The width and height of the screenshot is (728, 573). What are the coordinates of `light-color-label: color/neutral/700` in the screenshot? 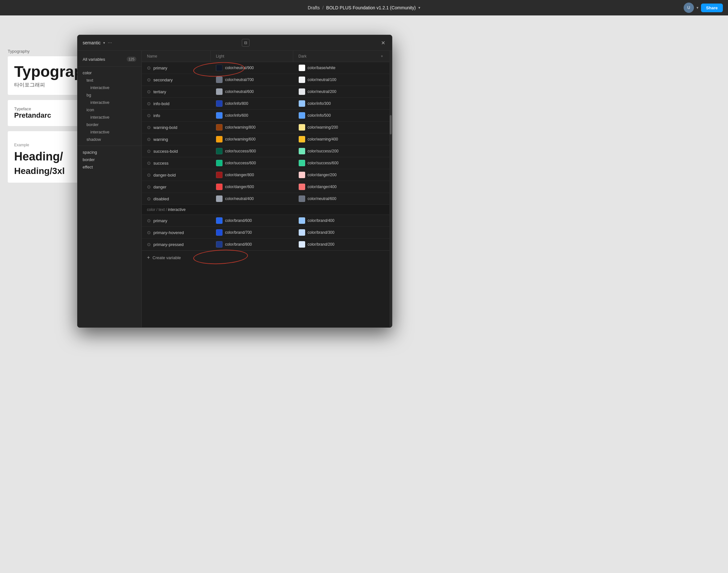 It's located at (240, 80).